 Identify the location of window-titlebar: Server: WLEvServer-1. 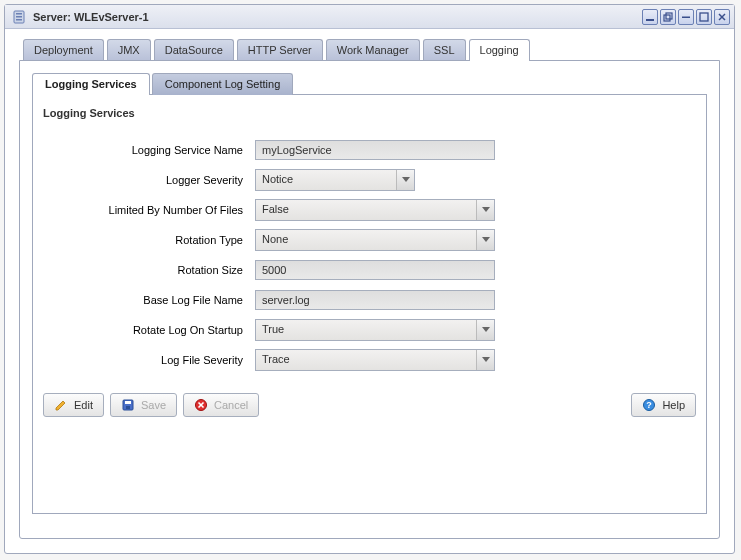
(370, 17).